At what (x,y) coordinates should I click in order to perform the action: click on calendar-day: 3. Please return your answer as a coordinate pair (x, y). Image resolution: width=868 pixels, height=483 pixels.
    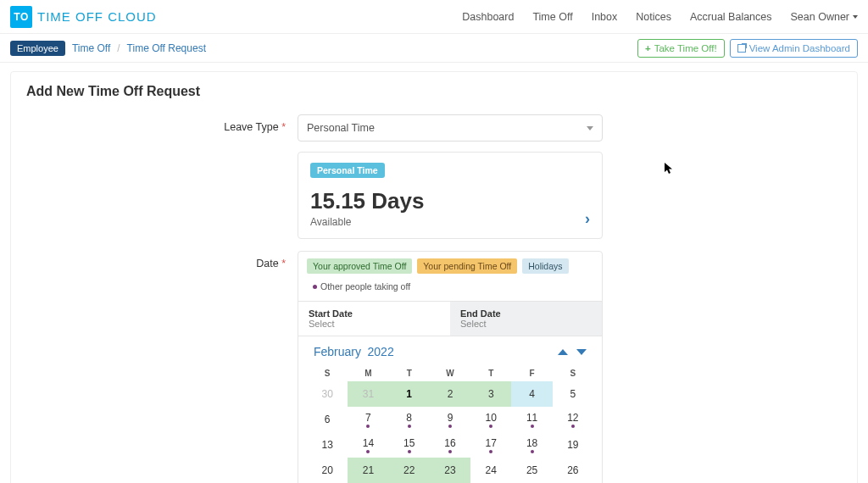
    Looking at the image, I should click on (491, 394).